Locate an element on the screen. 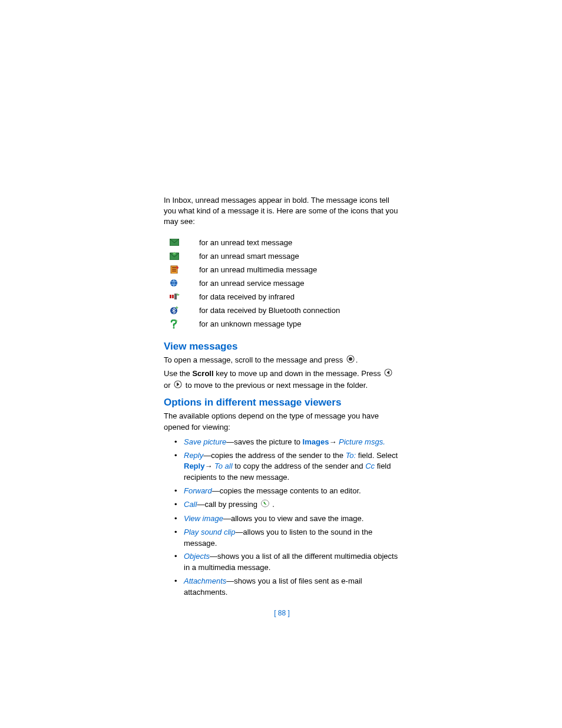 The image size is (562, 728). scroll-right-icon is located at coordinates (178, 386).